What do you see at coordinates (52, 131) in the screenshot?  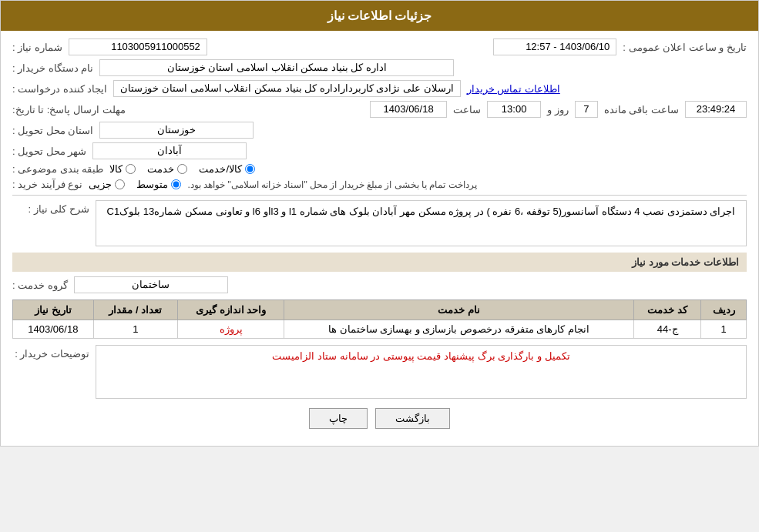 I see `ostan-label: استان محل تحویل :` at bounding box center [52, 131].